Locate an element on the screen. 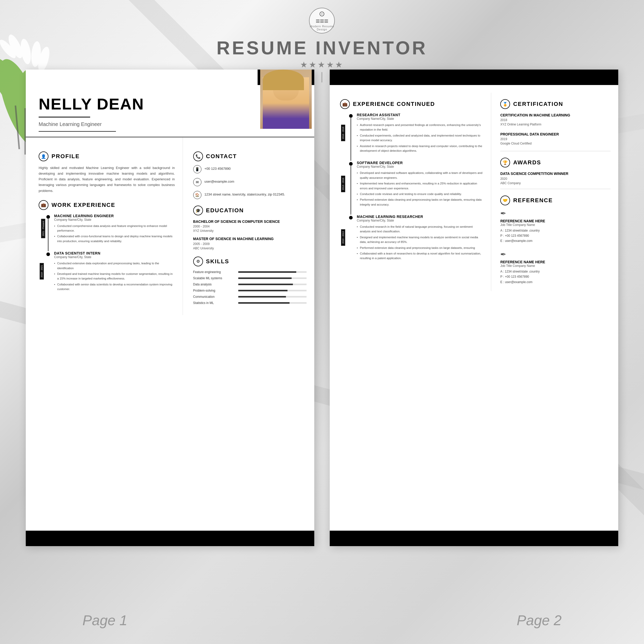  awards-icon: 🏆 is located at coordinates (505, 163).